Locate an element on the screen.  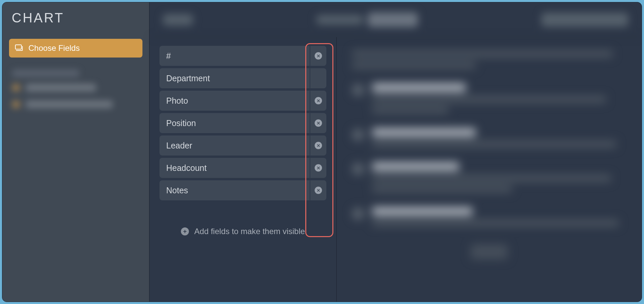
field-label: Leader is located at coordinates (235, 145).